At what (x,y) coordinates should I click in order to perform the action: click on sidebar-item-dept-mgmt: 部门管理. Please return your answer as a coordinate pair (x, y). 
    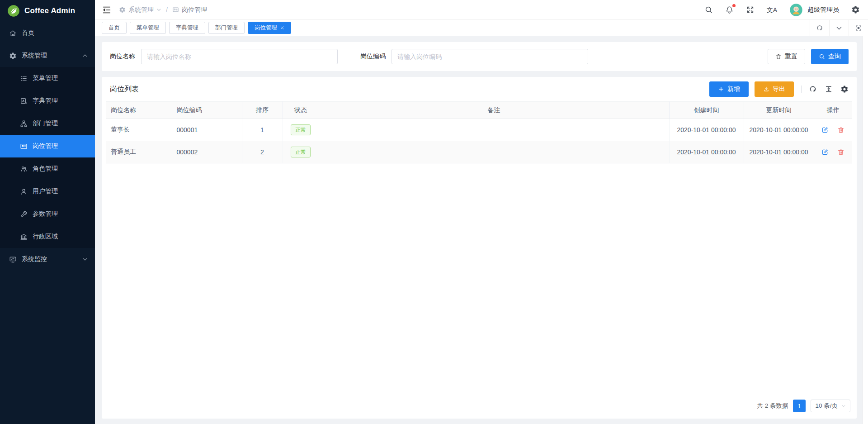
    Looking at the image, I should click on (47, 124).